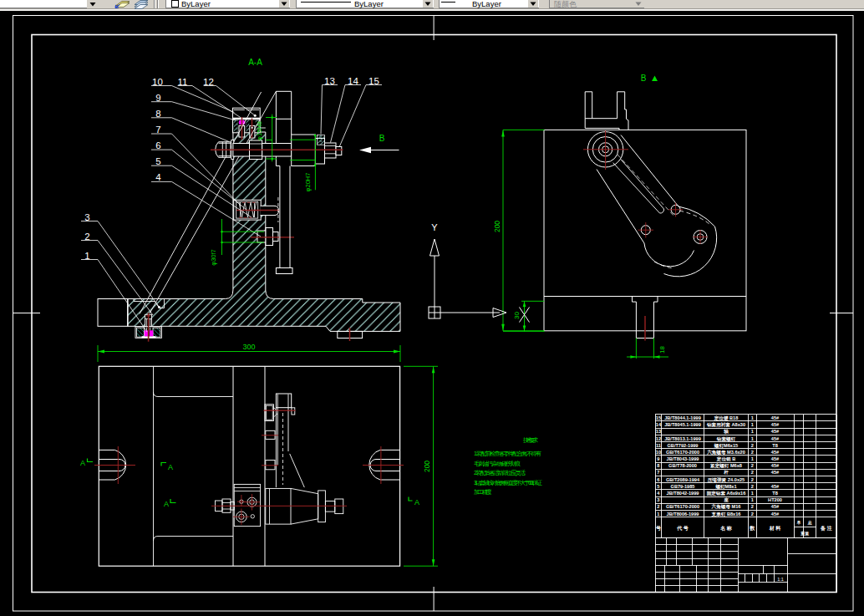 The height and width of the screenshot is (616, 864). What do you see at coordinates (682, 445) in the screenshot?
I see `svg-text: GB/T792-1999` at bounding box center [682, 445].